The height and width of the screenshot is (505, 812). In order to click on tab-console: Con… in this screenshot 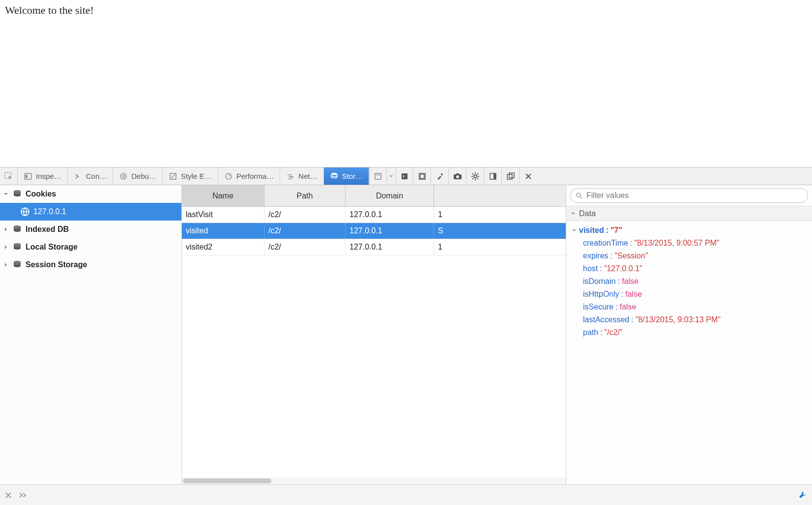, I will do `click(90, 176)`.